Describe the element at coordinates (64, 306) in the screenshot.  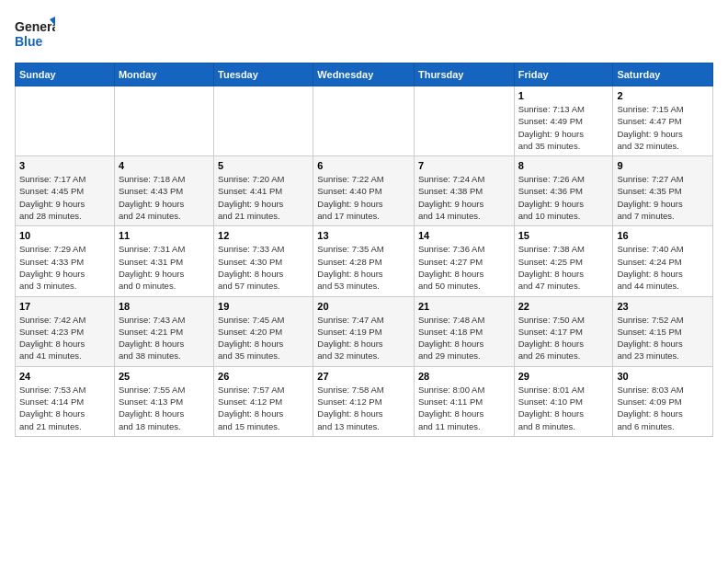
I see `day-number: 17` at that location.